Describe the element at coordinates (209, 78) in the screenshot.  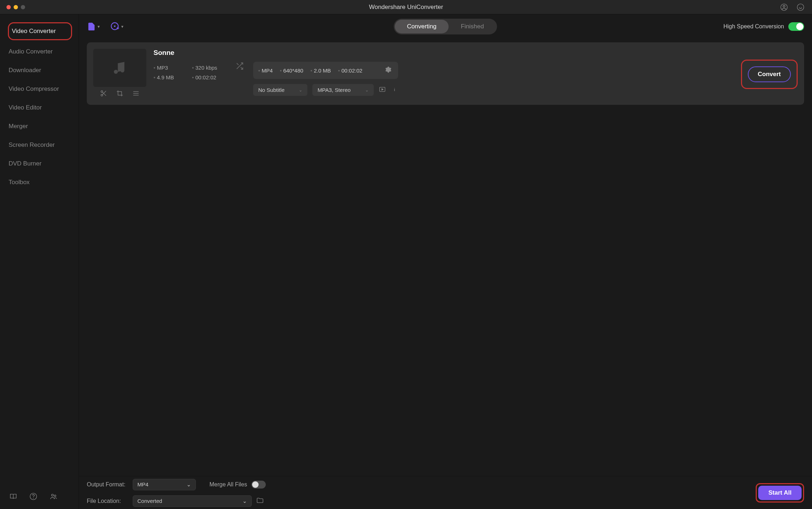
I see `input-duration: 00:02:02` at that location.